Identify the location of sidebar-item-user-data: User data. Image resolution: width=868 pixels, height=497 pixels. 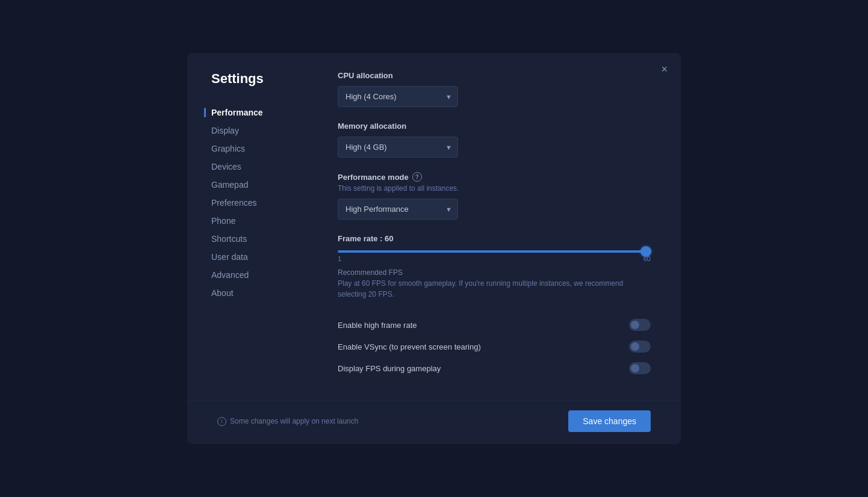
(259, 257).